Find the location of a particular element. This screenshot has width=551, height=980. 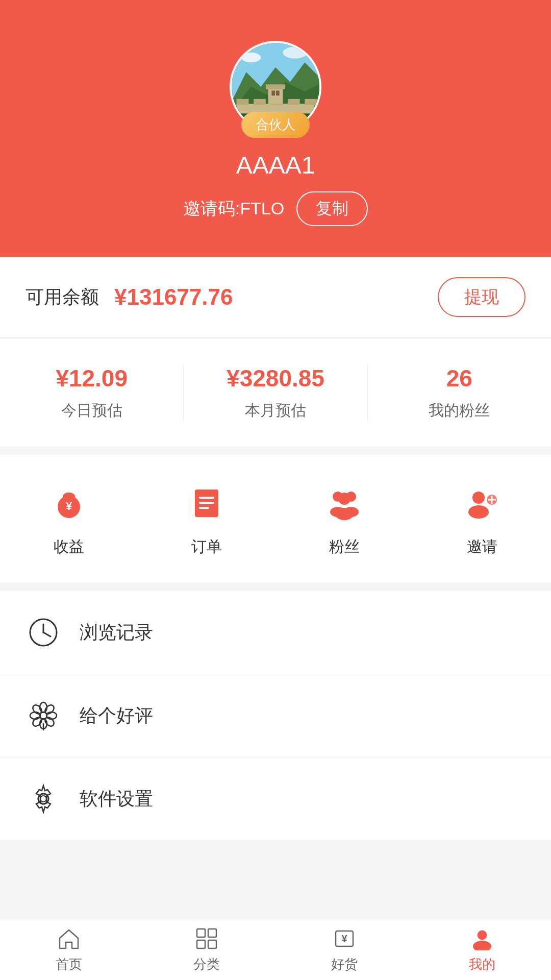

menu-text-browse-history: 浏览记录 is located at coordinates (116, 633).